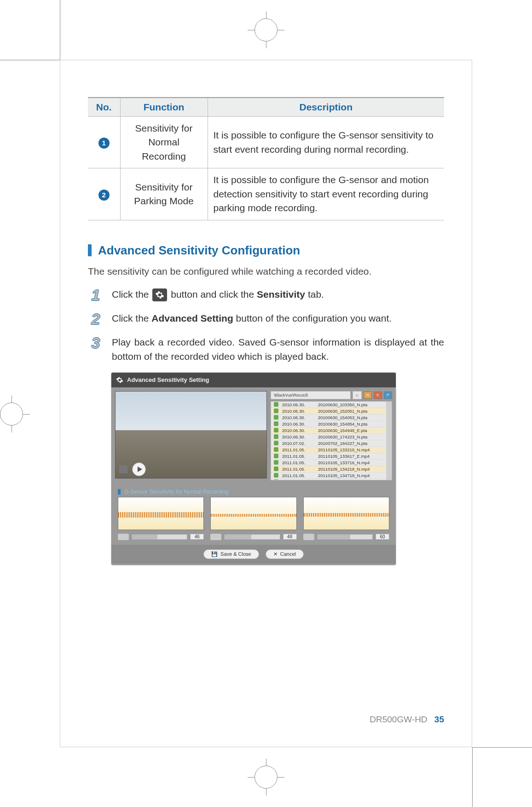  I want to click on file-row: 2010.06.30.20100630_154948_E.pta, so click(329, 431).